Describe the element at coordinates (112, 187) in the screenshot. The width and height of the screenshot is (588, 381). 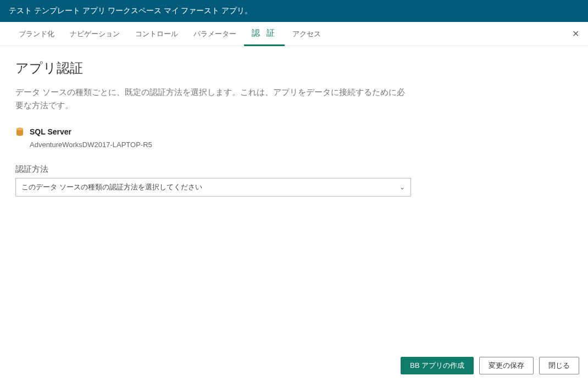
I see `auth-method-placeholder: このデータ ソースの種類の認証方法を選択してください` at that location.